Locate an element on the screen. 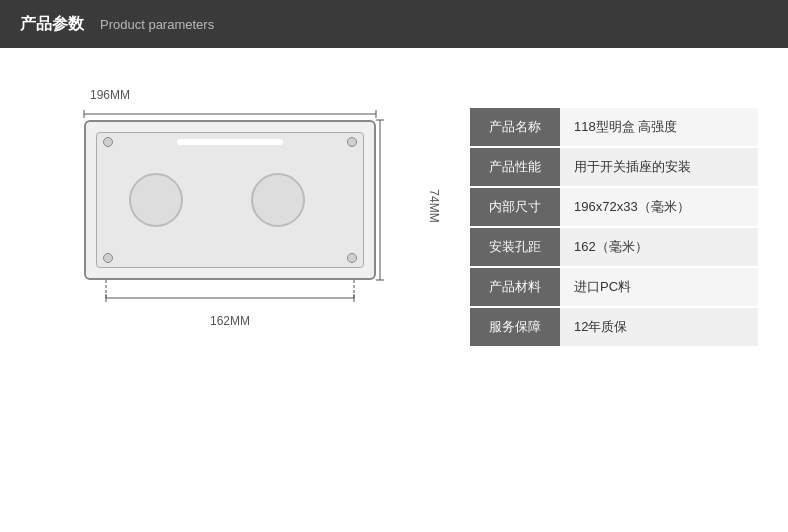 The image size is (788, 532). spec-row: 内部尺寸196x72x33（毫米） is located at coordinates (614, 207).